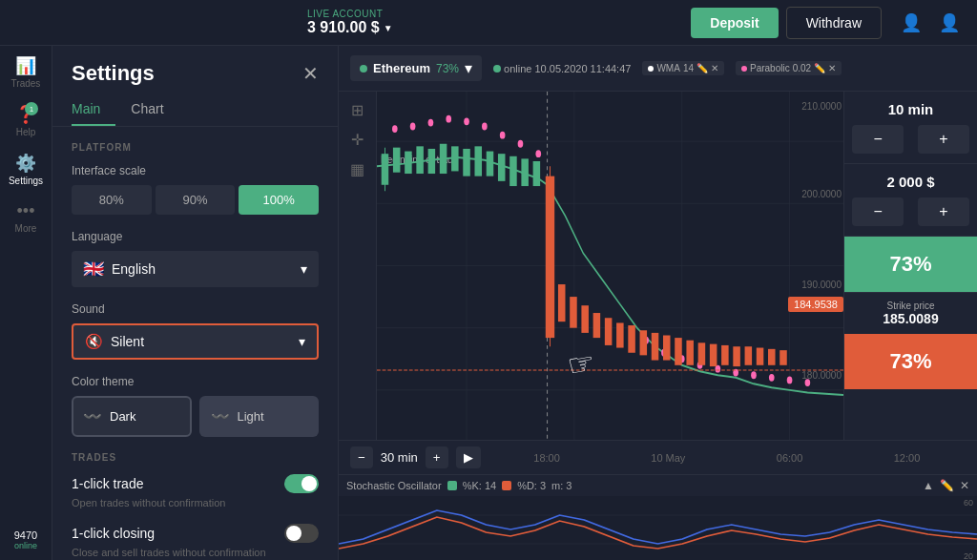 The width and height of the screenshot is (977, 560). What do you see at coordinates (301, 533) in the screenshot?
I see `one-click-closing-toggle` at bounding box center [301, 533].